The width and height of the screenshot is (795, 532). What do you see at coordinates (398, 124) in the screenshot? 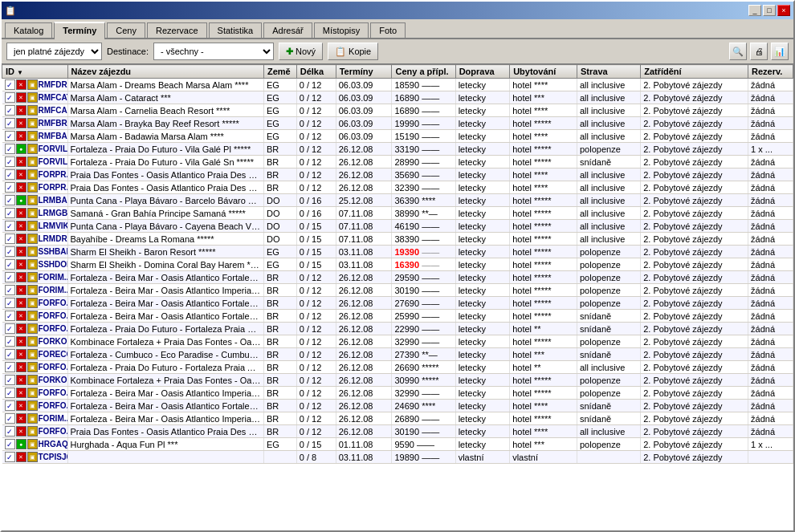
I see `table-row: ✓ ✕ ▣ RMFBRA Marsa Alam - Brayka Bay Ree…` at bounding box center [398, 124].